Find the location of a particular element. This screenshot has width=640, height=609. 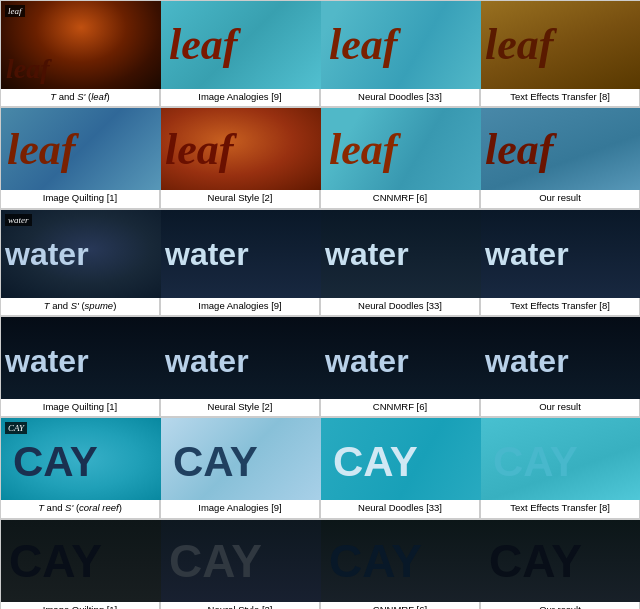

image-text-r1c3: leaf is located at coordinates (363, 44).